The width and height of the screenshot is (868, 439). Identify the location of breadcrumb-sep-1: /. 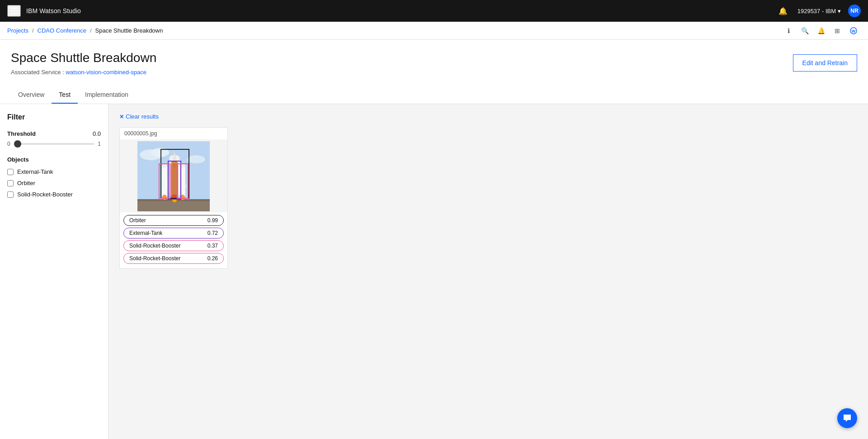
(33, 31).